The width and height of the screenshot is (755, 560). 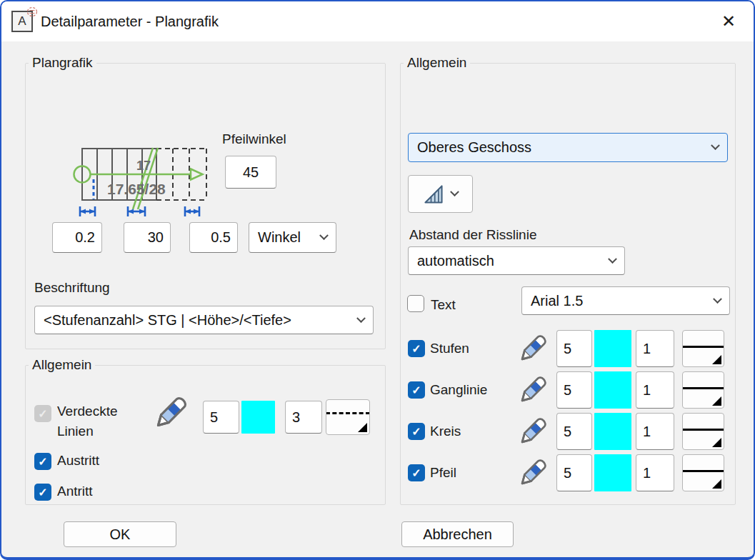 I want to click on winkel-select-value: Winkel, so click(x=279, y=237).